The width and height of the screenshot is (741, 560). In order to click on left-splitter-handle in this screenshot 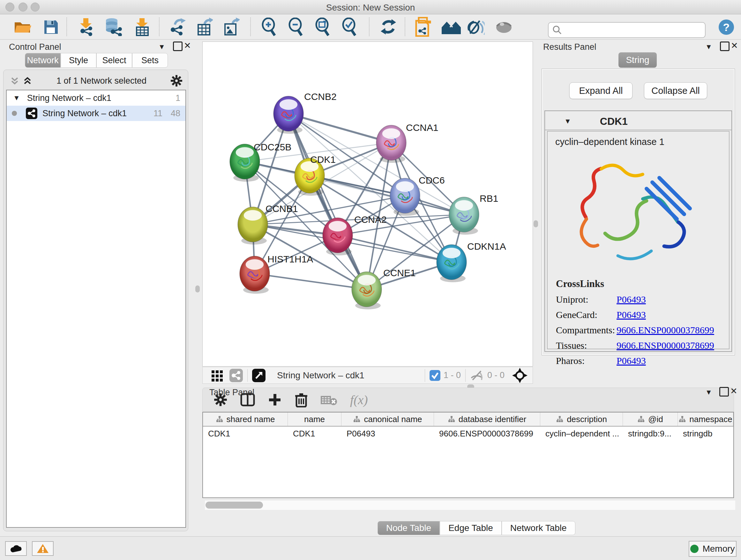, I will do `click(198, 289)`.